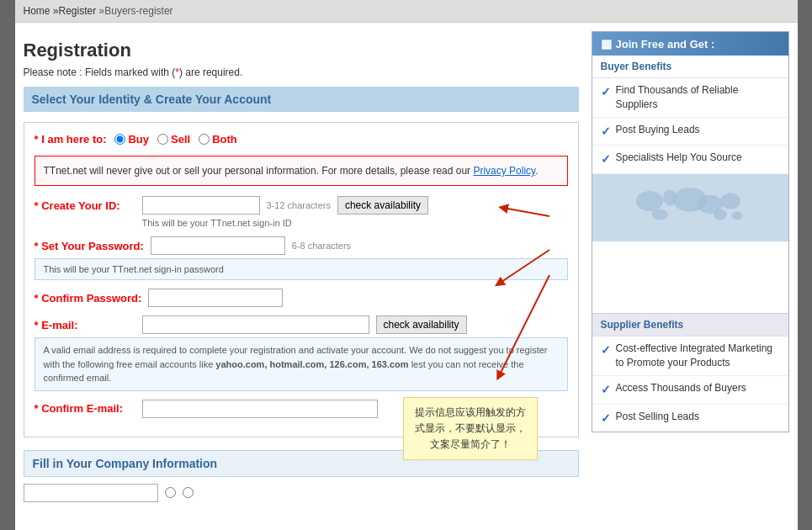 This screenshot has height=530, width=812. Describe the element at coordinates (301, 50) in the screenshot. I see `page-title: Registration` at that location.